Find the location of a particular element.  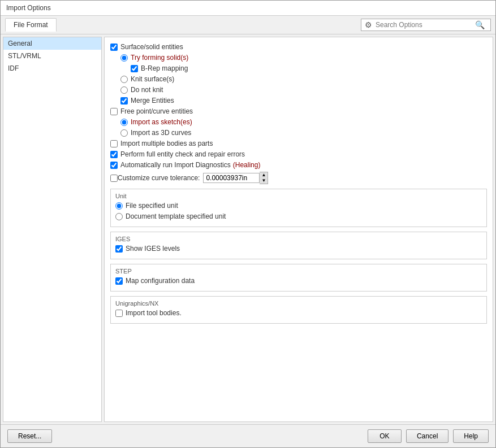

tab-file-format: File Format is located at coordinates (31, 25).